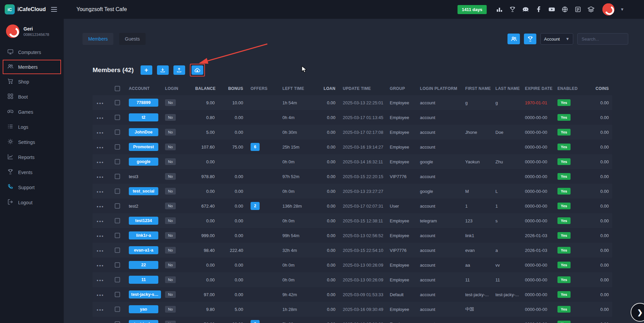 Image resolution: width=644 pixels, height=323 pixels. I want to click on globe-icon, so click(565, 9).